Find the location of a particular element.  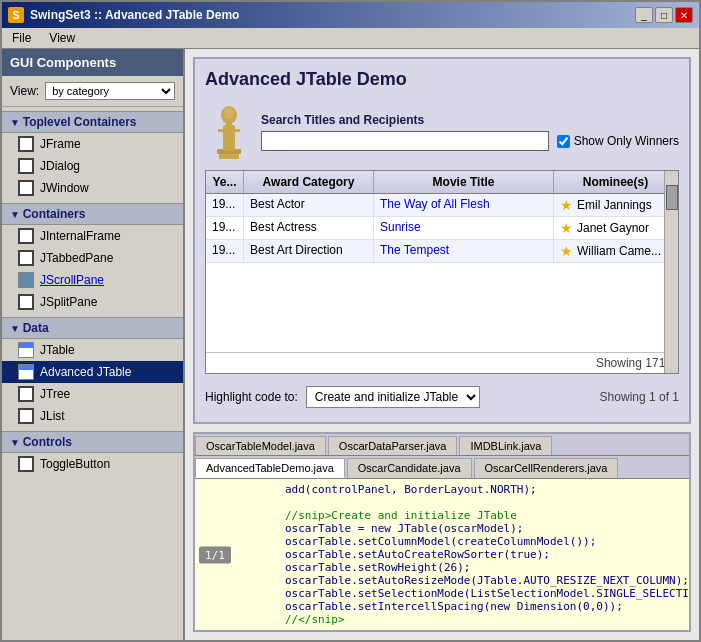

highlight-select: Create and initialize JTable is located at coordinates (393, 397).